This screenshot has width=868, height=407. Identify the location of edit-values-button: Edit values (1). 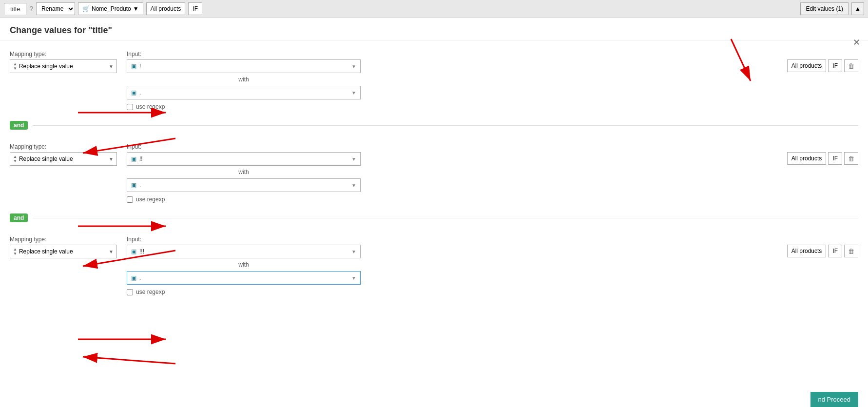
(825, 9).